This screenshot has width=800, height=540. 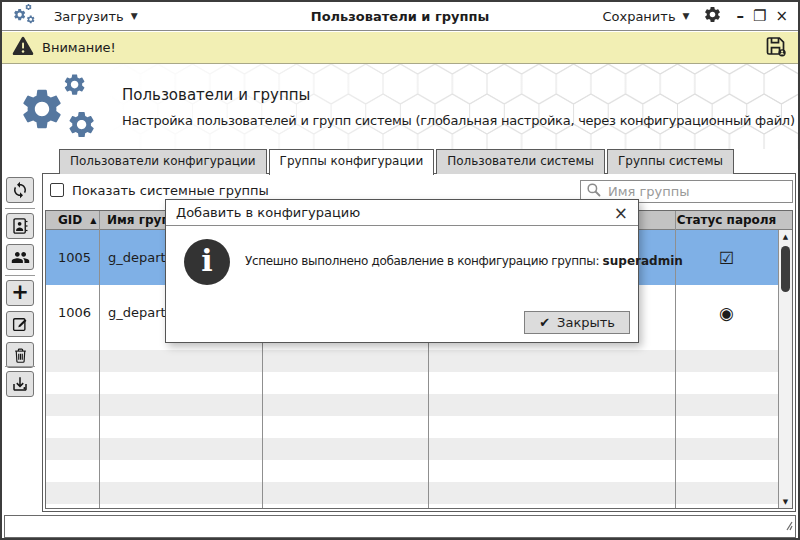 I want to click on add-button: +, so click(x=20, y=293).